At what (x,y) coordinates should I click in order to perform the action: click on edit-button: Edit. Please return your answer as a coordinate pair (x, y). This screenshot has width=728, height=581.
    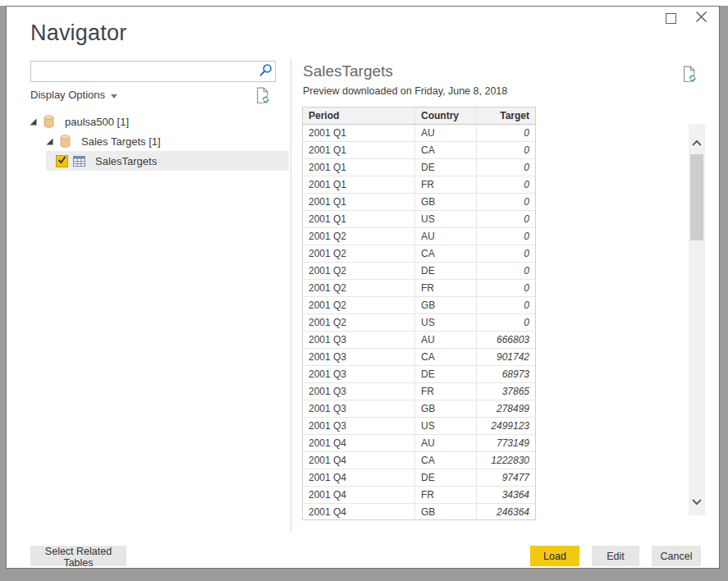
    Looking at the image, I should click on (616, 556).